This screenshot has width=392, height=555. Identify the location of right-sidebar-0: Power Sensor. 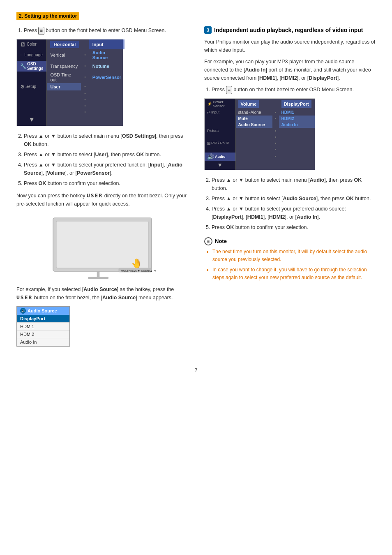
(223, 104).